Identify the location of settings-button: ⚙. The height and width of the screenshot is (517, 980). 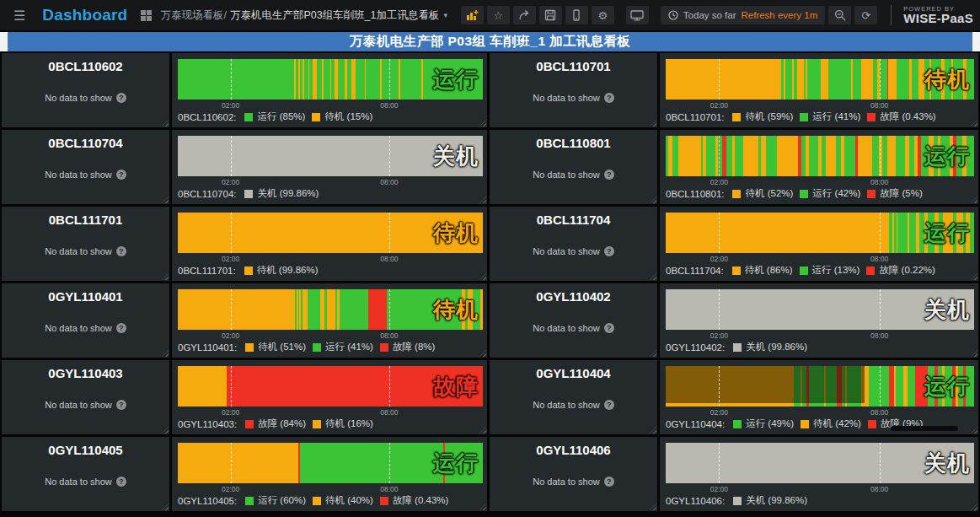
(603, 15).